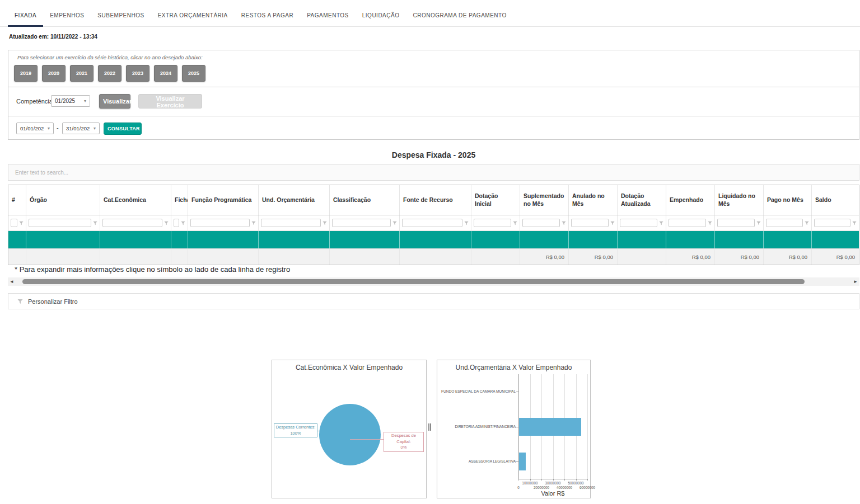  Describe the element at coordinates (496, 200) in the screenshot. I see `column-header-dotacao-inicial: Dotação Inicial` at that location.